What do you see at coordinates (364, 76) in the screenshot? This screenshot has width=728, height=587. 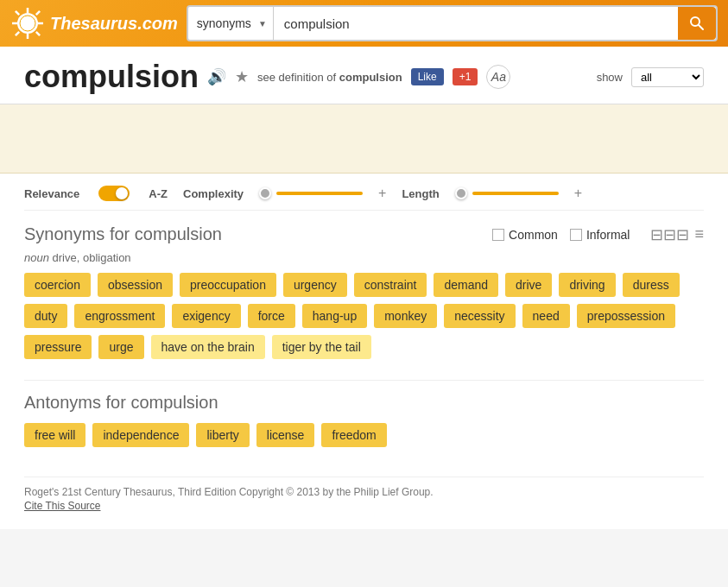 I see `word-header: compulsion 🔊 ★ see definition of compuls…` at bounding box center [364, 76].